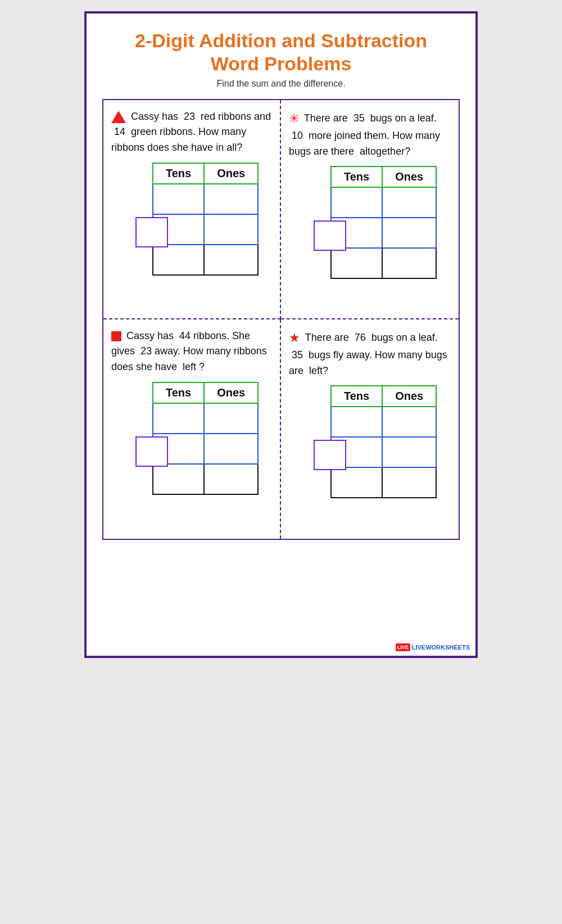 The image size is (562, 924). Describe the element at coordinates (206, 219) in the screenshot. I see `place-value-table-1: Tens Ones` at that location.